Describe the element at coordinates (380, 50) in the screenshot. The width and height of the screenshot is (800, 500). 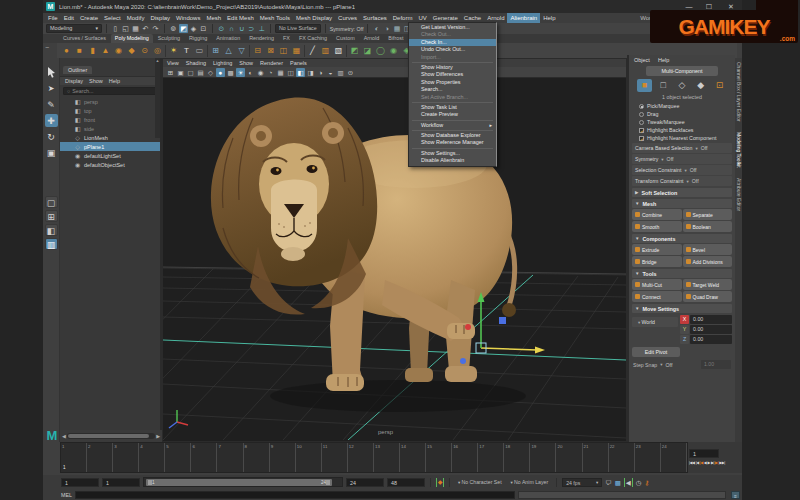
I see `shelf-smooth-green-icon: ◯` at that location.